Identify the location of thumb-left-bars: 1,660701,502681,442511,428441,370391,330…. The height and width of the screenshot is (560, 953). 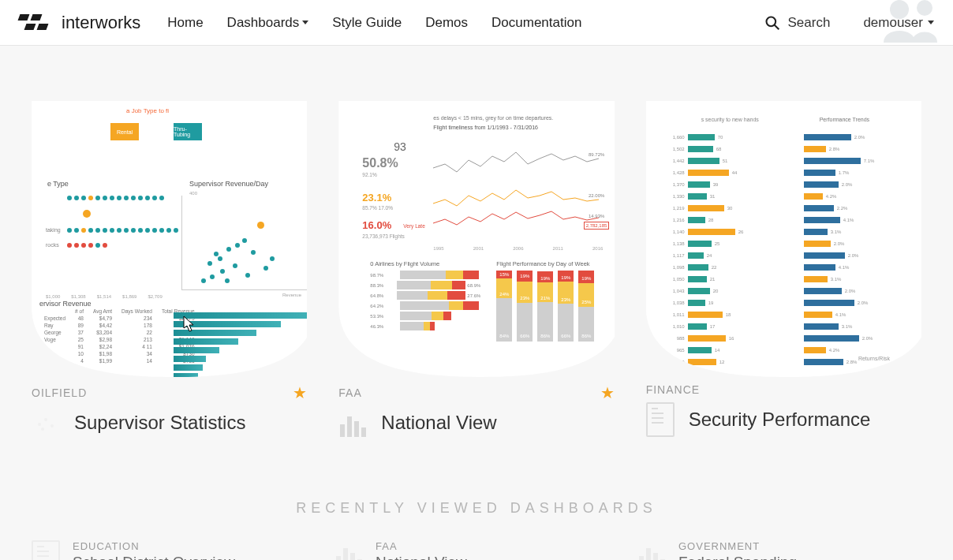
(705, 255).